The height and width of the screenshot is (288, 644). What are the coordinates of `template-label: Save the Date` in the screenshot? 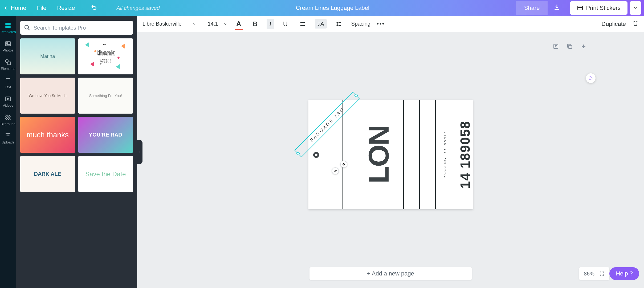 It's located at (105, 174).